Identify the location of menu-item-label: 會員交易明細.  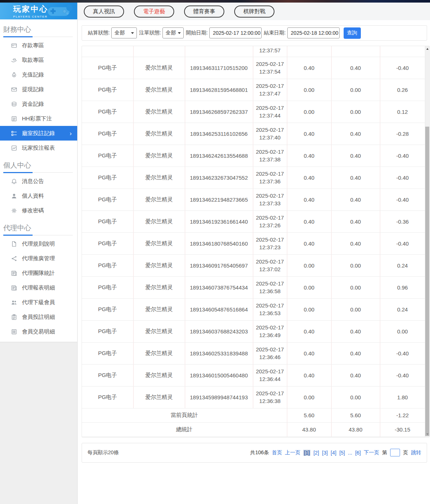
(38, 332).